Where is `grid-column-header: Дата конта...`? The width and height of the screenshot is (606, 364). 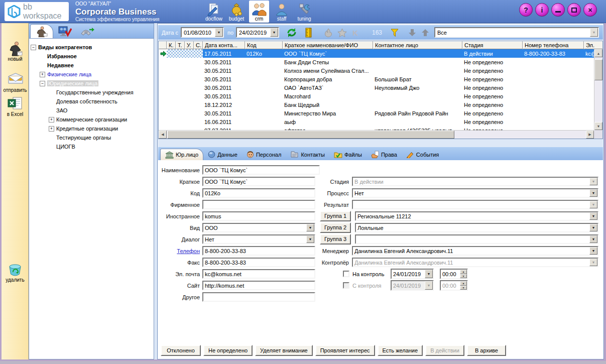 grid-column-header: Дата конта... is located at coordinates (224, 45).